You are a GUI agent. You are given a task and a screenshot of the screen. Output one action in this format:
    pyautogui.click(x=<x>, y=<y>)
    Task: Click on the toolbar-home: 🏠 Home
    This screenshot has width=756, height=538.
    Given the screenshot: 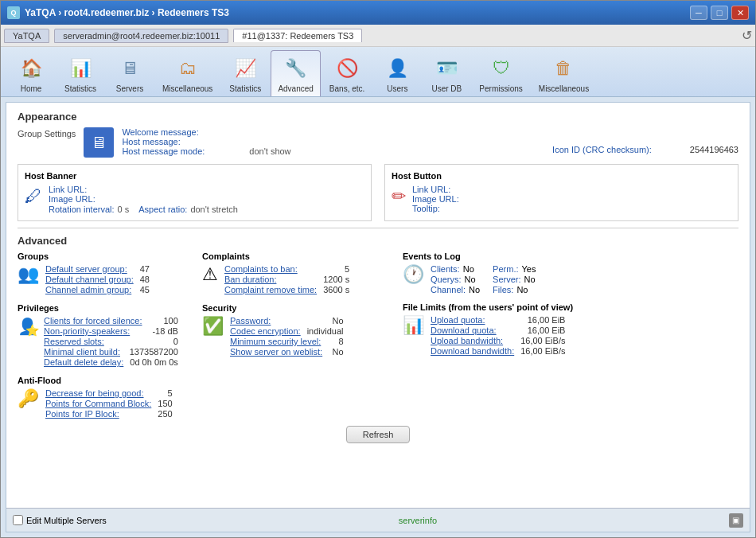 What is the action you would take?
    pyautogui.click(x=31, y=73)
    